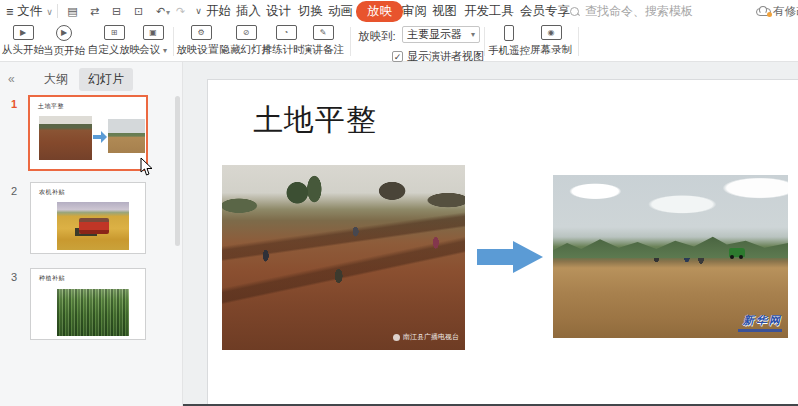 This screenshot has height=406, width=798. I want to click on collapse-toolbar-button: ∨, so click(198, 11).